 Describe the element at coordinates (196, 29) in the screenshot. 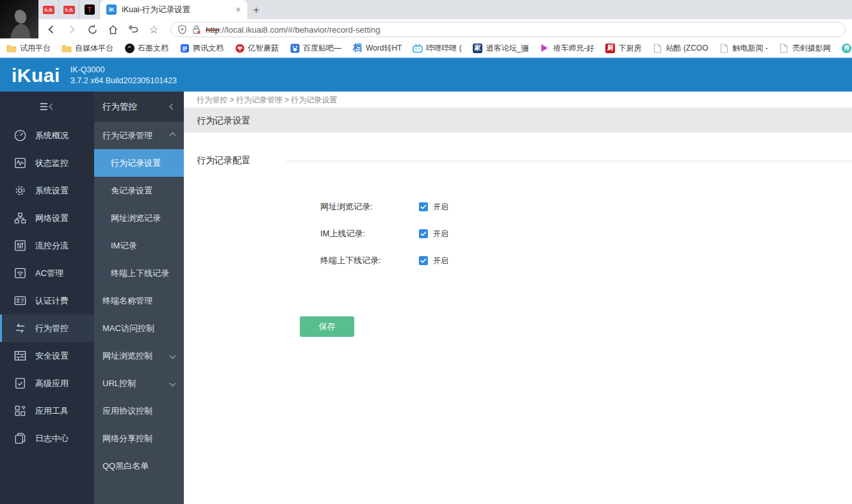

I see `insecure-lock-icon` at that location.